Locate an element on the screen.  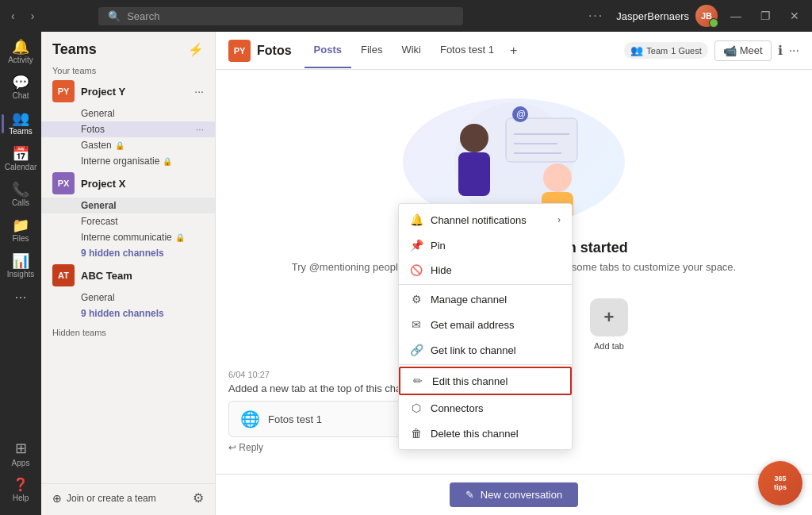
channel-interne-org: Interne organisatie 🔒 is located at coordinates (128, 161).